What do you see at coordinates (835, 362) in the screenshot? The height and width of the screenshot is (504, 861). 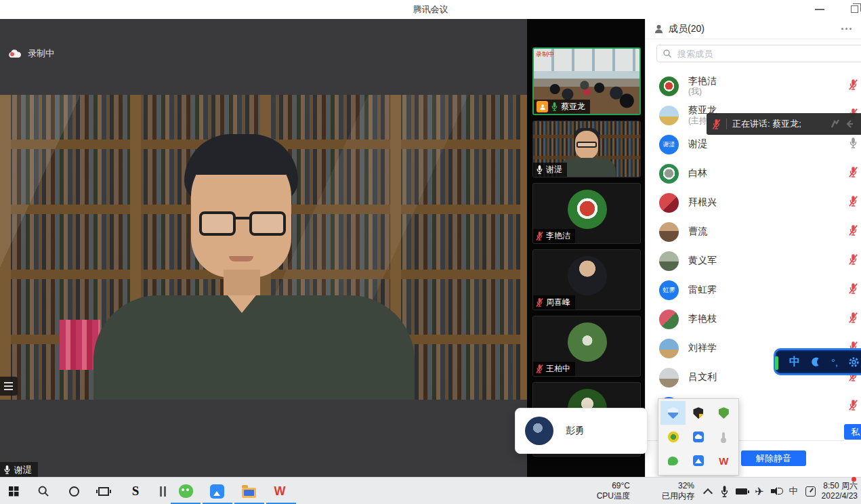 I see `punctuation-mode-button: °,` at bounding box center [835, 362].